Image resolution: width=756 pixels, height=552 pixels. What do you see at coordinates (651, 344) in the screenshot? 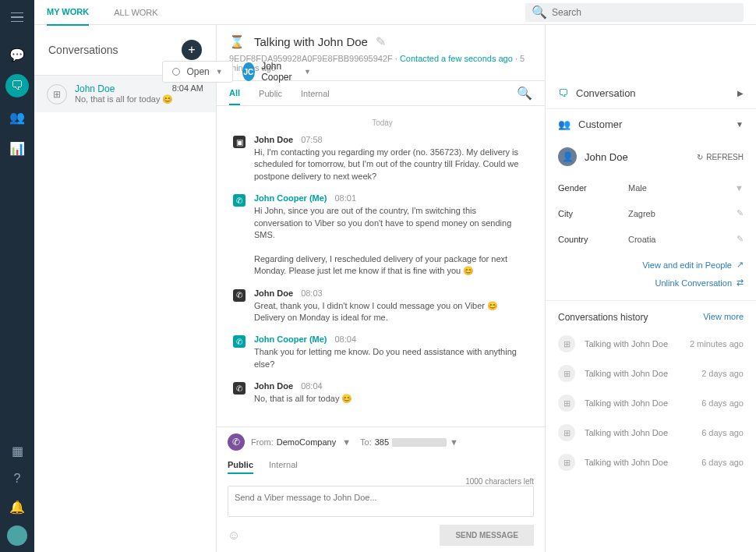
I see `history-item: ⊞ Talking with John Doe 2 minutes ago` at bounding box center [651, 344].